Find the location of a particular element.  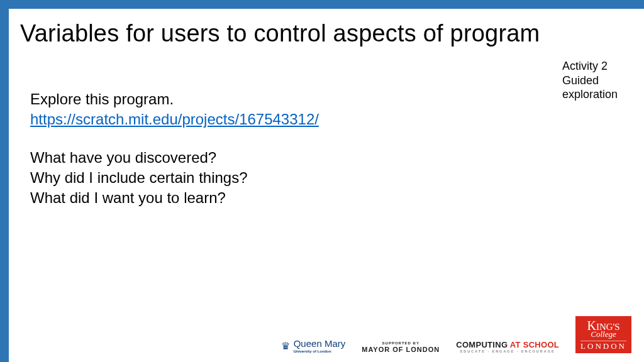

queen-mary-sub: University of London is located at coordinates (319, 351).